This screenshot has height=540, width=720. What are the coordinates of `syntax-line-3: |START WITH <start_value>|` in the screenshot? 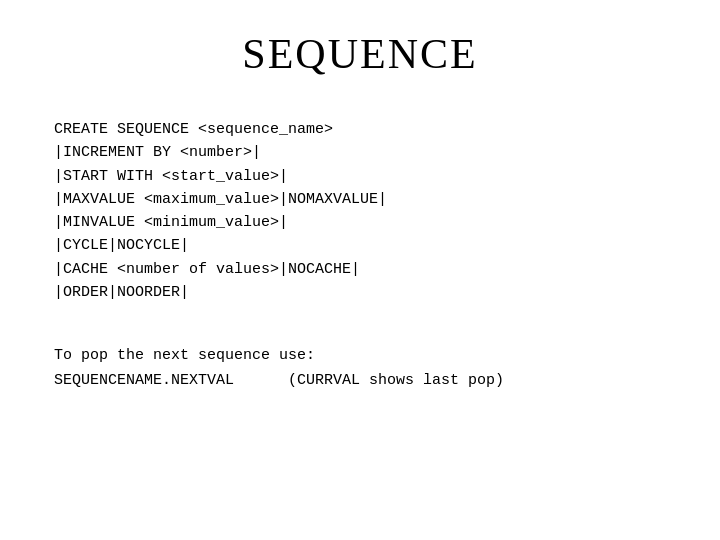 It's located at (360, 176).